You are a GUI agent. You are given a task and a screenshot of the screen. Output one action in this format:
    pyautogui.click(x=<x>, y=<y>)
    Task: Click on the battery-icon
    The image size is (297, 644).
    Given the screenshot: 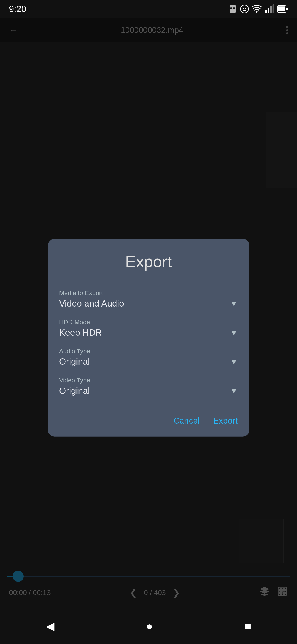 What is the action you would take?
    pyautogui.click(x=282, y=9)
    